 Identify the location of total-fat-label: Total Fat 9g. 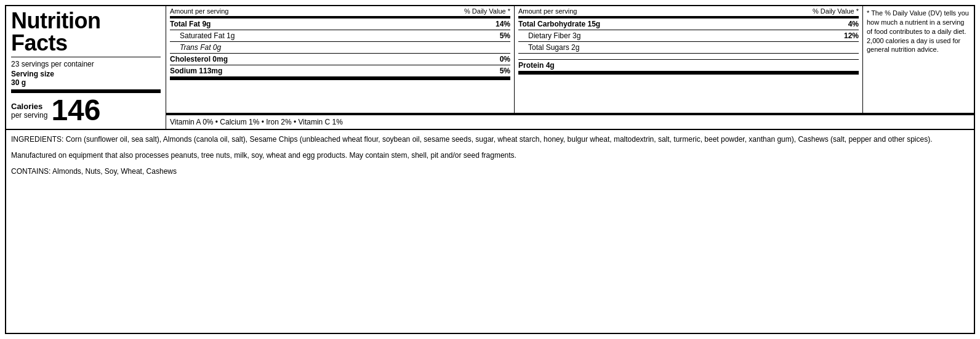
(190, 24).